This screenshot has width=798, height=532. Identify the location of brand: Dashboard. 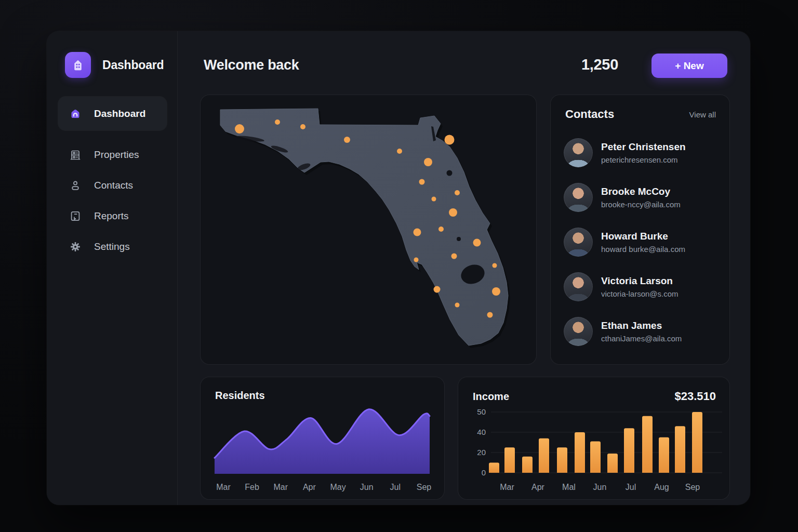
(114, 65).